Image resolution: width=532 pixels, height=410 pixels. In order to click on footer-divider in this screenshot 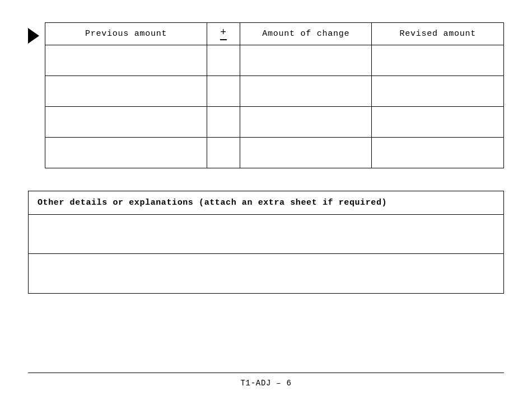, I will do `click(266, 373)`.